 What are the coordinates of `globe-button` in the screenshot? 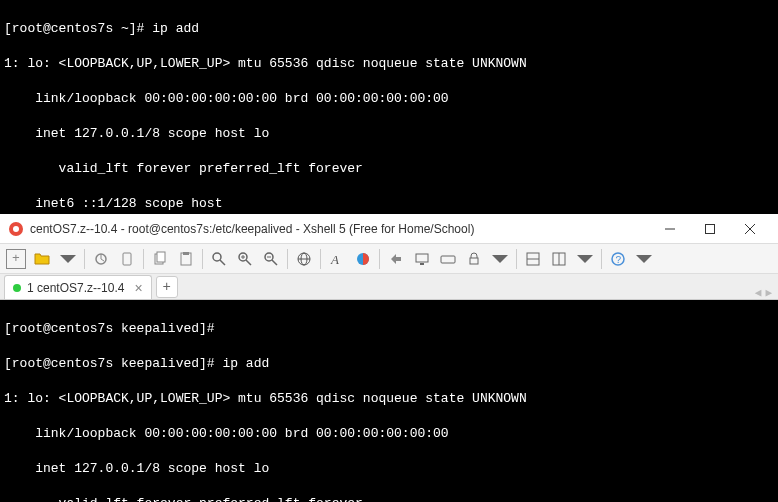 It's located at (304, 259).